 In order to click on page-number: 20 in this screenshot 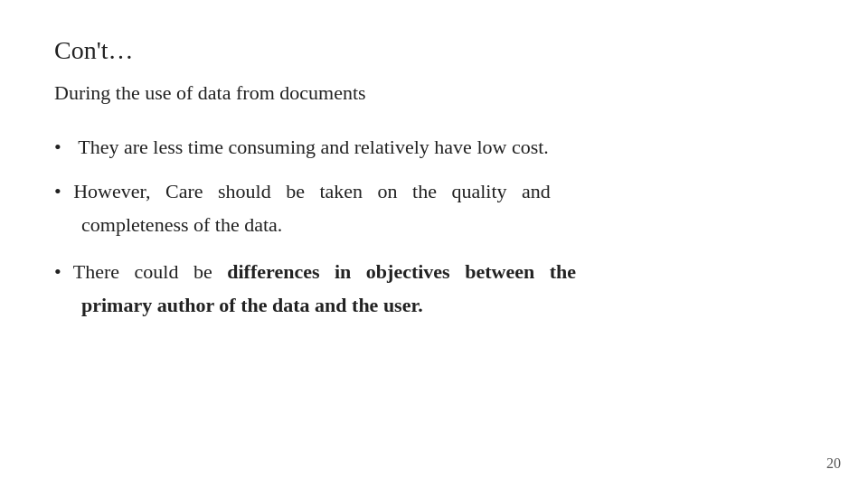, I will do `click(834, 464)`.